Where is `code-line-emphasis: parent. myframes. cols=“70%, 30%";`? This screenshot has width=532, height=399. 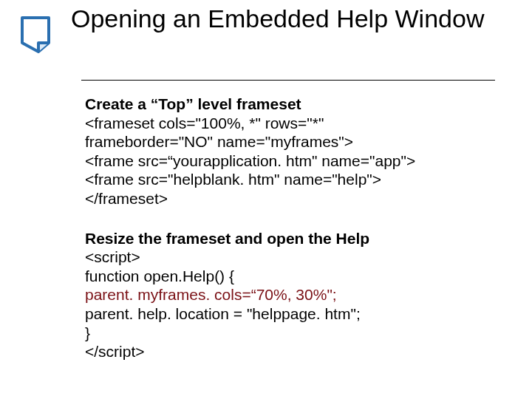
code-line-emphasis: parent. myframes. cols=“70%, 30%"; is located at coordinates (294, 295).